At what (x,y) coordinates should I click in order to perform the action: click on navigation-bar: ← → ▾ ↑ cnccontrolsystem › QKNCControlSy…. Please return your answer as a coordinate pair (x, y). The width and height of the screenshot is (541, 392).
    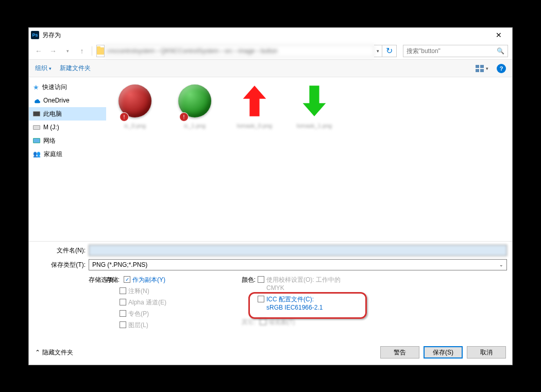
    Looking at the image, I should click on (270, 51).